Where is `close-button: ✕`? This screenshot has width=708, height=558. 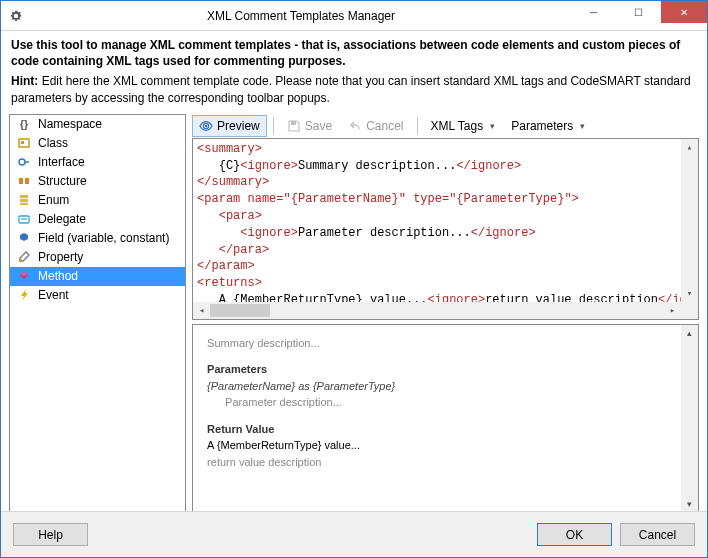
close-button: ✕ is located at coordinates (684, 12).